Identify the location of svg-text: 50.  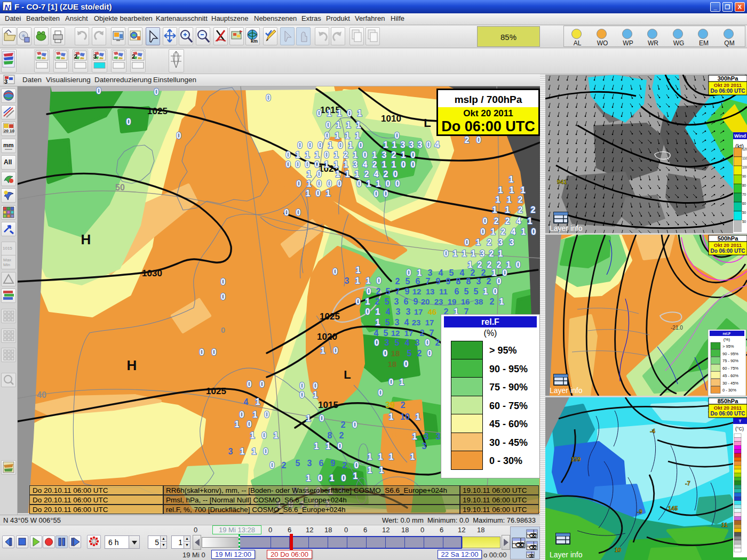
(120, 188).